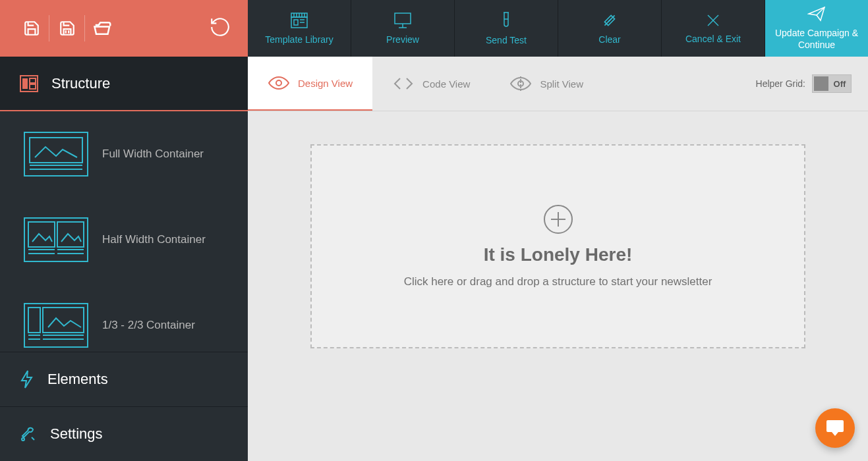  I want to click on send-test-label: Send Test, so click(506, 40).